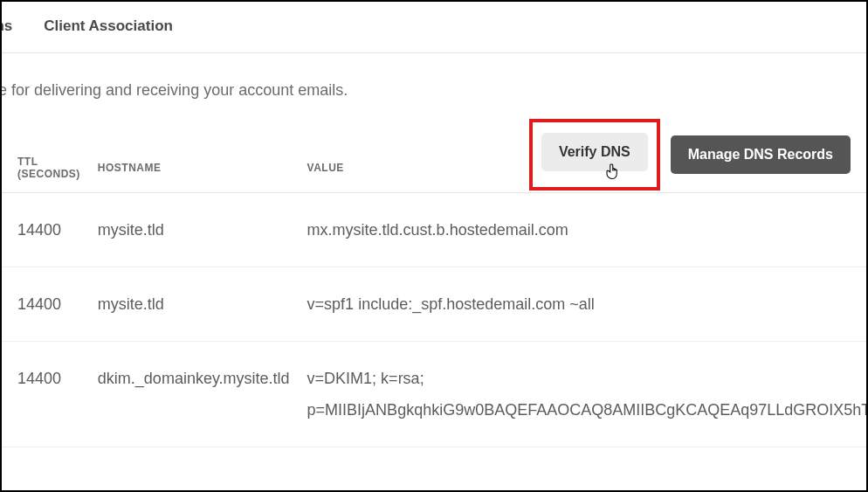 The image size is (868, 492). I want to click on action-row: Verify DNS Manage DNS Records, so click(690, 155).